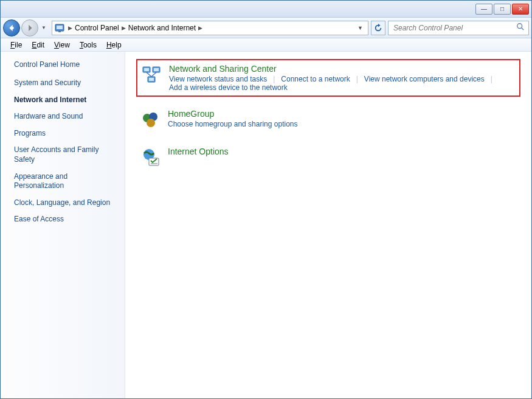 The height and width of the screenshot is (399, 532). Describe the element at coordinates (360, 28) in the screenshot. I see `address-dropdown: ▼` at that location.